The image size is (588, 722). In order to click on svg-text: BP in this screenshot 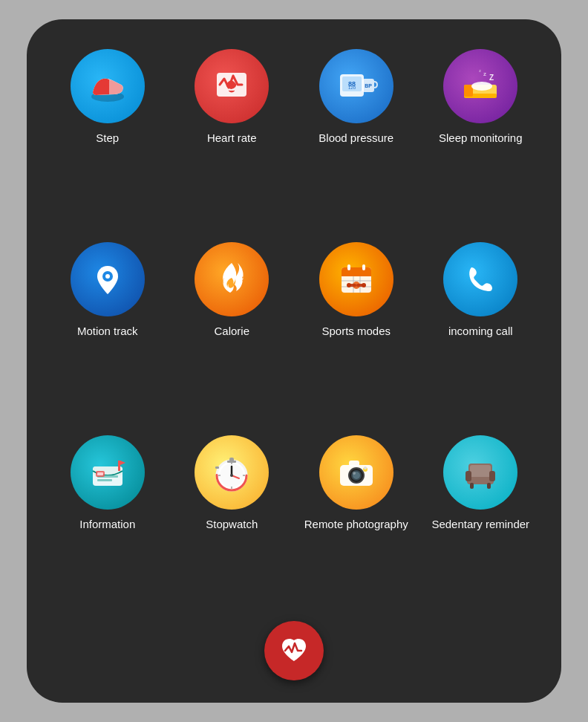, I will do `click(368, 86)`.